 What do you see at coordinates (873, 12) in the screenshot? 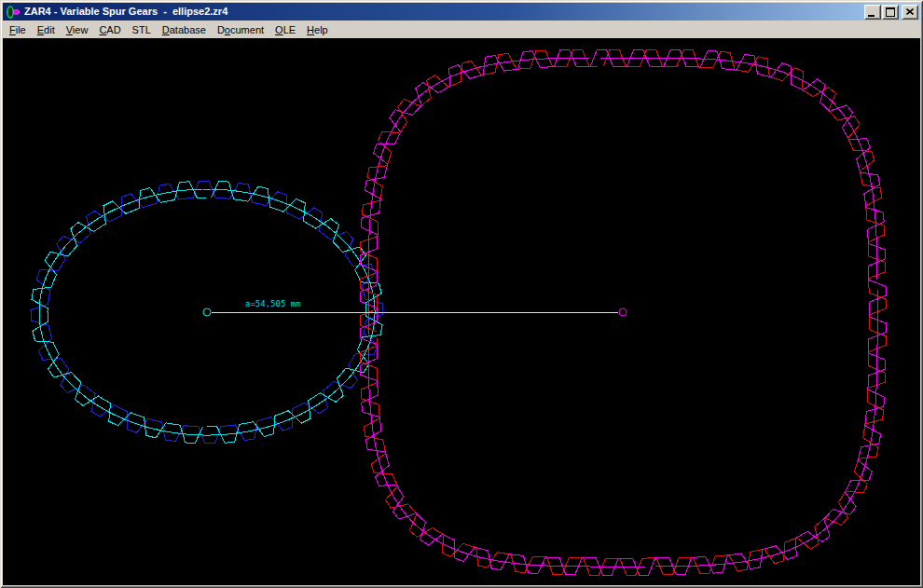
I see `minimize-button` at bounding box center [873, 12].